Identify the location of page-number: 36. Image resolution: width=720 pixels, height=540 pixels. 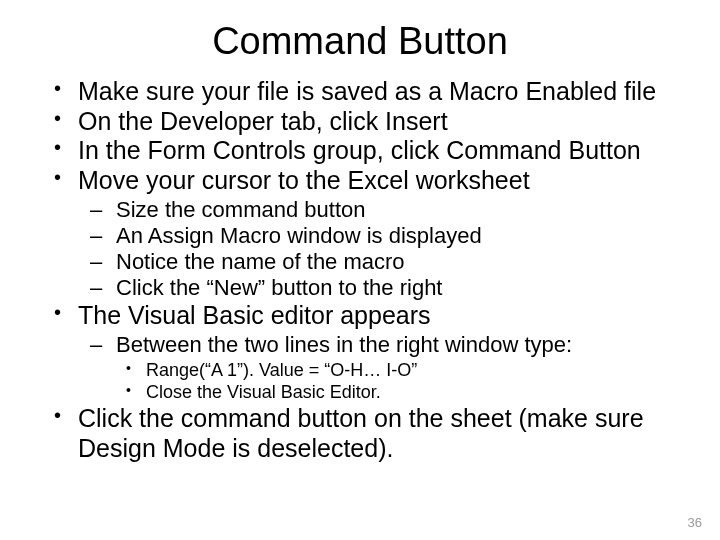
(695, 522).